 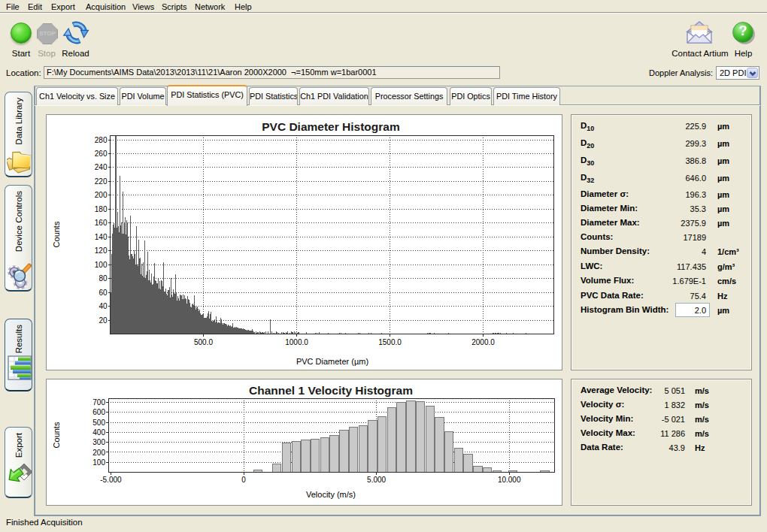 I want to click on svg-text: 120, so click(x=101, y=251).